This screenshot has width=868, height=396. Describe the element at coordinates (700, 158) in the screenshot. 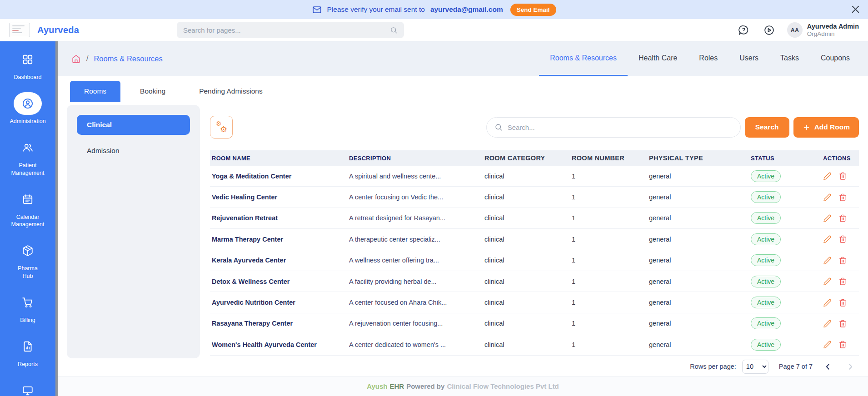

I see `column-header-physical-type: PHYSICAL TYPE` at that location.